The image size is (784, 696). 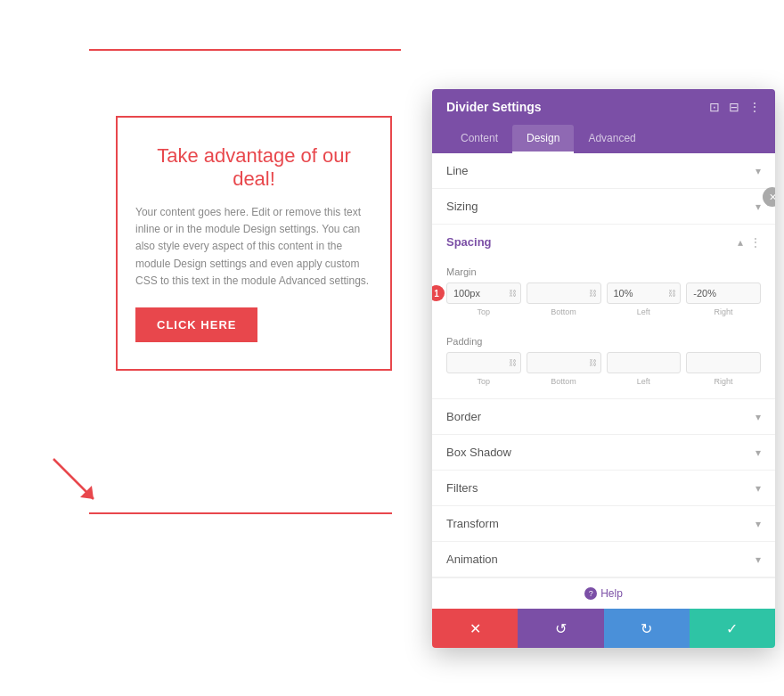 I want to click on margin-top-field: ⛓, so click(x=484, y=293).